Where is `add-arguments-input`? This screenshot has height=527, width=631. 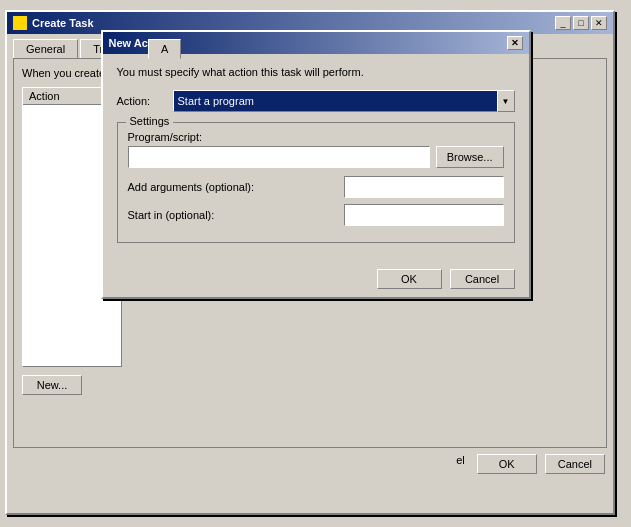
add-arguments-input is located at coordinates (424, 187).